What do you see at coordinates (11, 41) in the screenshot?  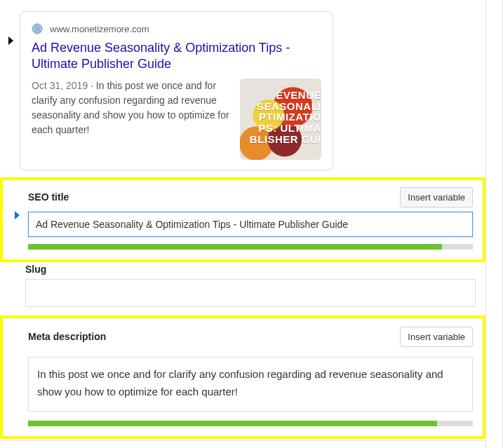 I see `collapse-caret-icon` at bounding box center [11, 41].